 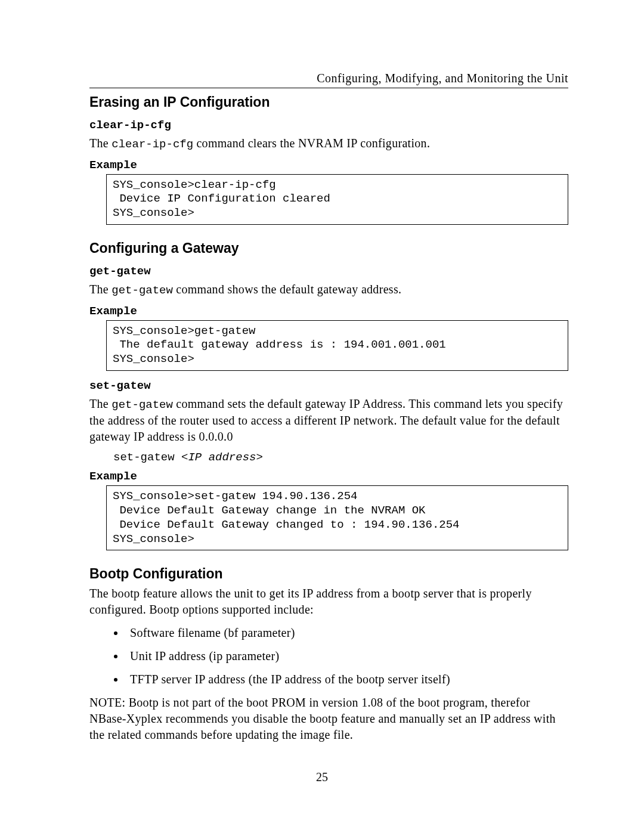 What do you see at coordinates (153, 144) in the screenshot?
I see `inline-code: clear-ip-cfg` at bounding box center [153, 144].